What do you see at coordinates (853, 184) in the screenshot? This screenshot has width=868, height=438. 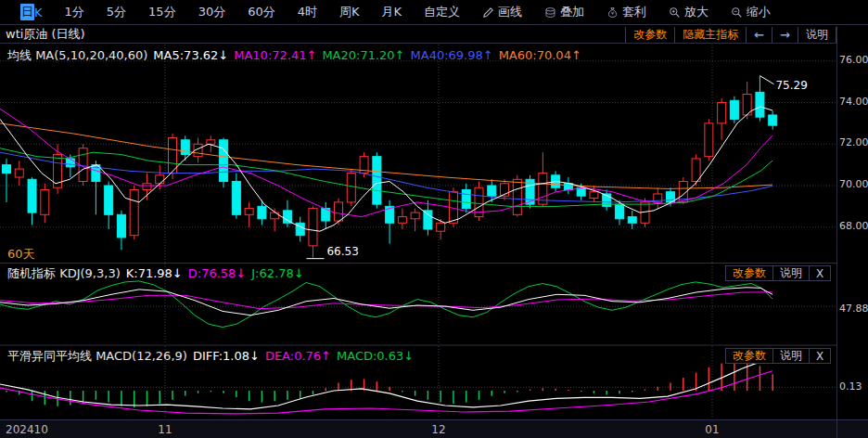 I see `price-tick: 70.00` at bounding box center [853, 184].